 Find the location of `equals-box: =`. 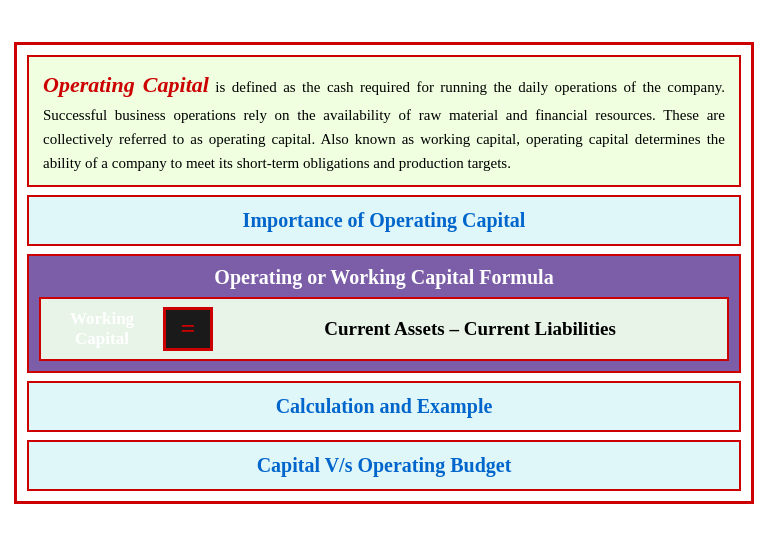

equals-box: = is located at coordinates (188, 329).